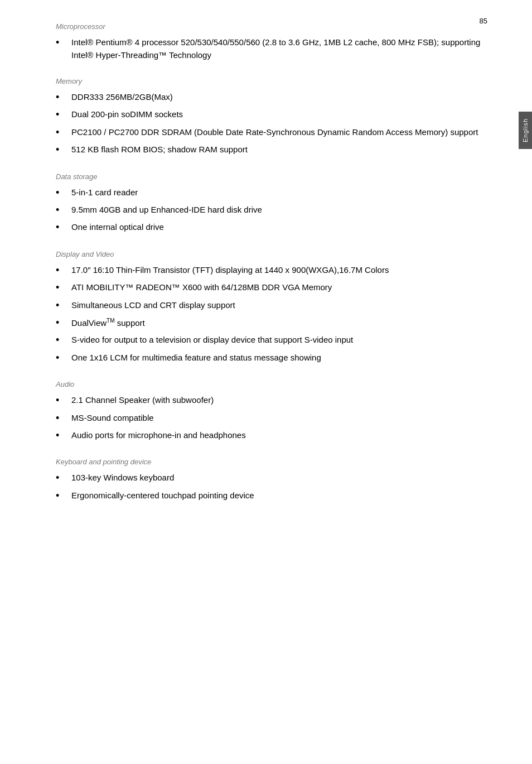 Image resolution: width=532 pixels, height=764 pixels. Describe the element at coordinates (279, 115) in the screenshot. I see `list-item-text: Dual 200-pin soDIMM sockets` at that location.